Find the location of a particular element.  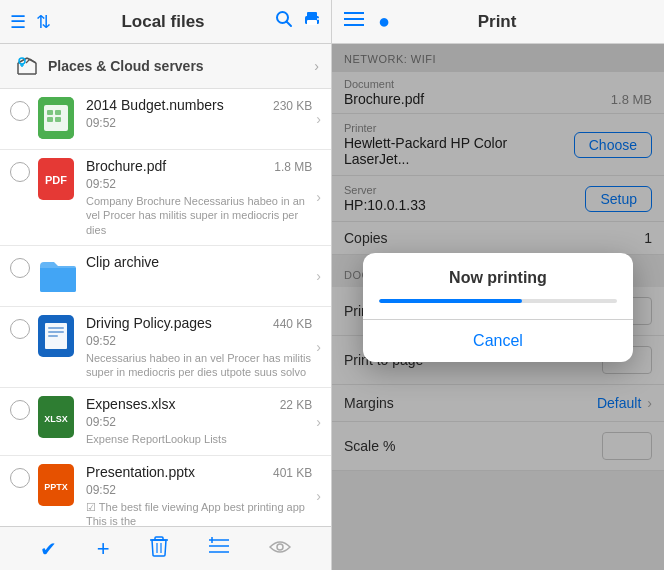

checkmark-icon: ✔ is located at coordinates (48, 549).